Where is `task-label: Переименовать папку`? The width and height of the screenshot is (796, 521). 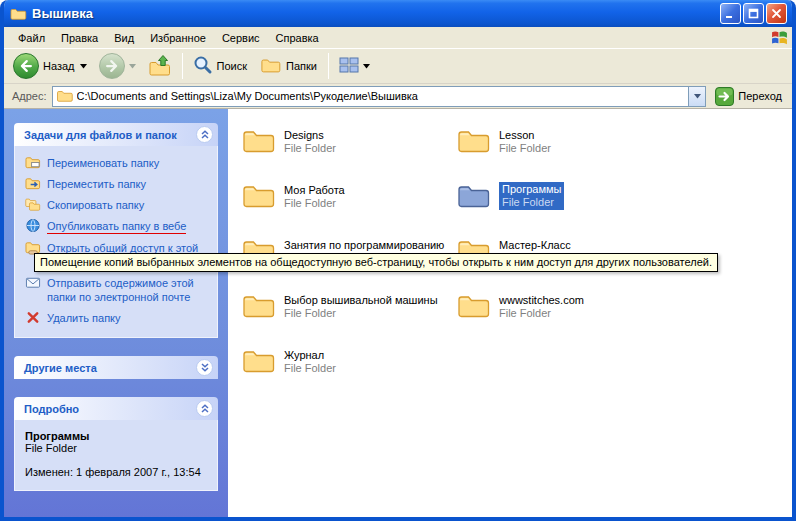
task-label: Переименовать папку is located at coordinates (103, 163).